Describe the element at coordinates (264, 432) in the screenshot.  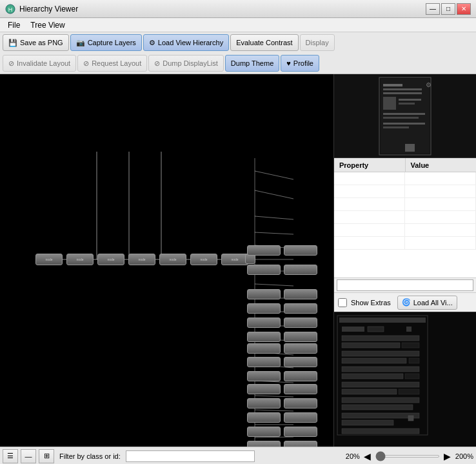
I see `rnode-13a` at that location.